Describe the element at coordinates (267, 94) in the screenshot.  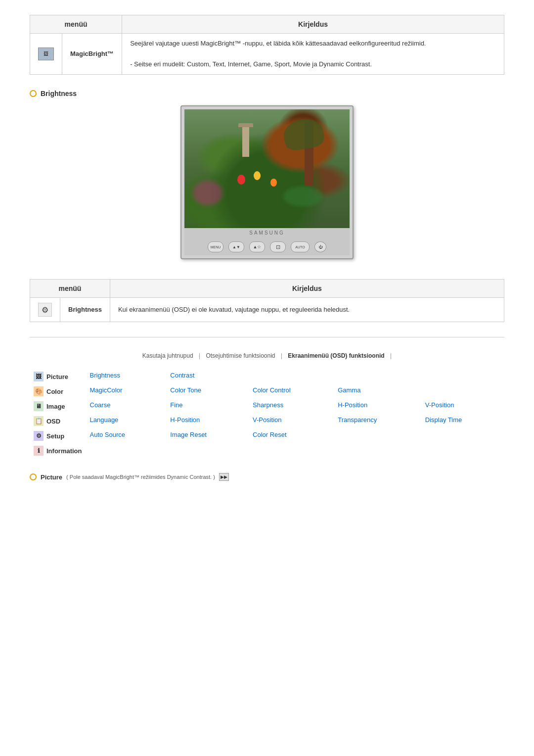
I see `brightness-heading: Brightness` at that location.